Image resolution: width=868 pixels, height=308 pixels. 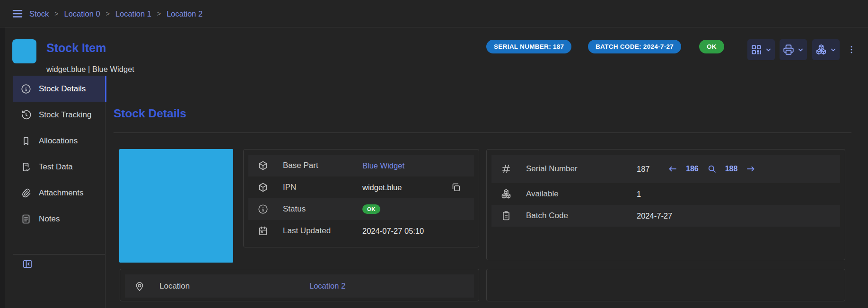 I want to click on clipboard-icon, so click(x=506, y=216).